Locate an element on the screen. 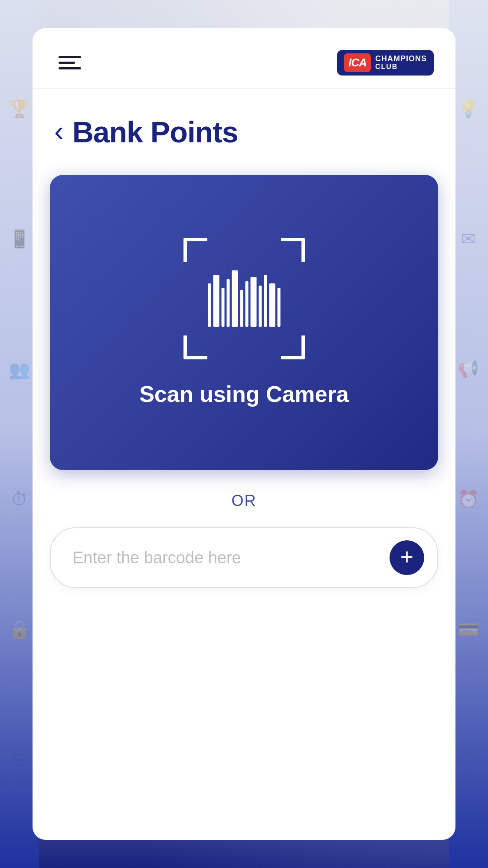 The width and height of the screenshot is (488, 868). megaphone-icon: 📢 is located at coordinates (468, 369).